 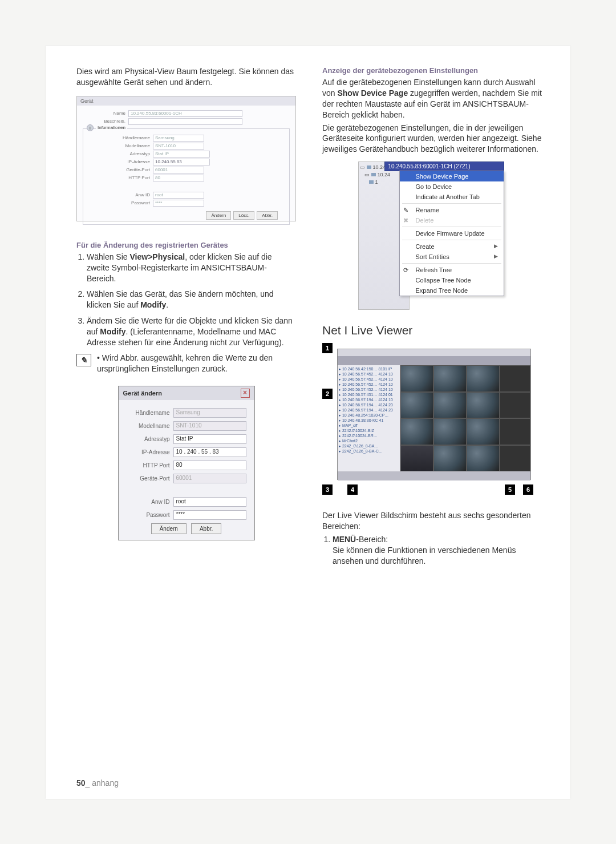 What do you see at coordinates (186, 300) in the screenshot?
I see `steps-list: Wählen Sie View>Physical, oder klicken S…` at bounding box center [186, 300].